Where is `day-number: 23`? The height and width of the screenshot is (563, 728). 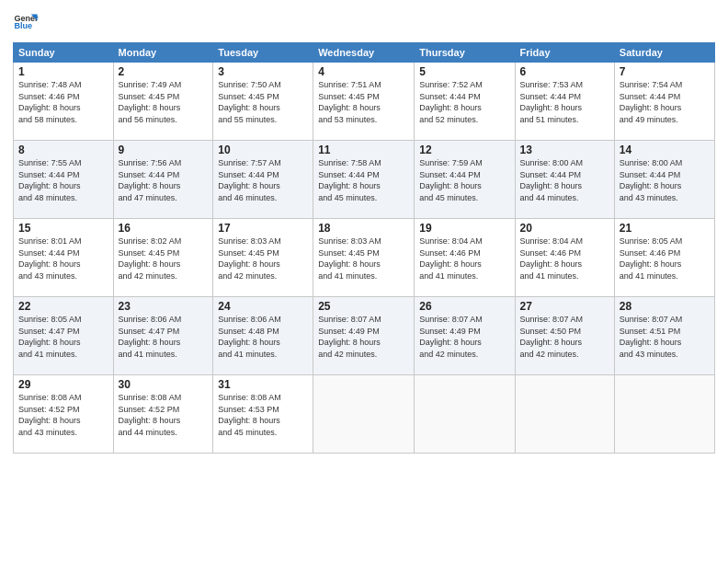 day-number: 23 is located at coordinates (164, 306).